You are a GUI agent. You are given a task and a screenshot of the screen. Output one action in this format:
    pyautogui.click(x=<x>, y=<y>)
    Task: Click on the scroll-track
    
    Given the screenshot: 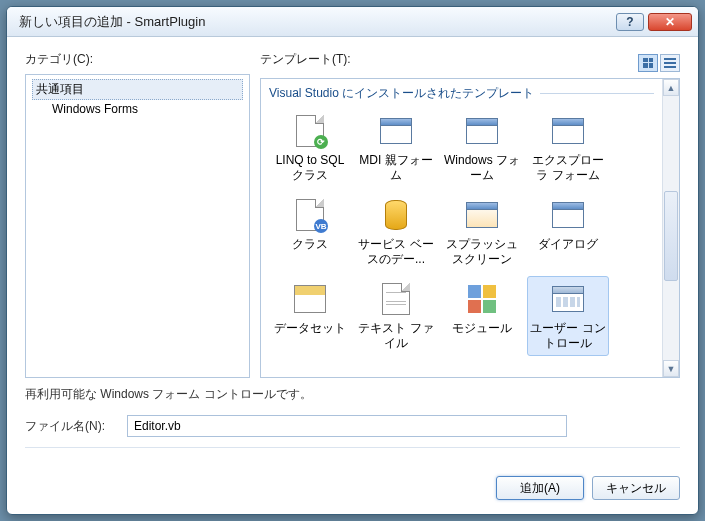 What is the action you would take?
    pyautogui.click(x=671, y=228)
    